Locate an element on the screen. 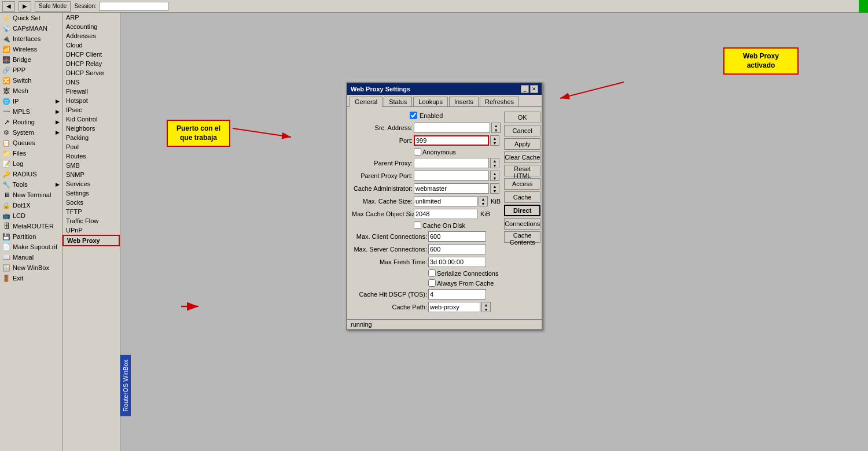 This screenshot has height=451, width=868. reset-html-button: Reset HTML is located at coordinates (522, 171).